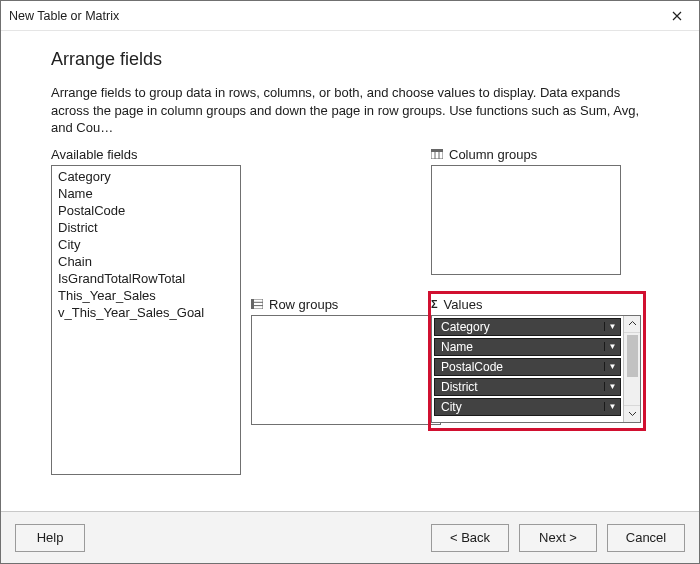 Image resolution: width=700 pixels, height=564 pixels. Describe the element at coordinates (520, 407) in the screenshot. I see `value-chip-label: City` at that location.